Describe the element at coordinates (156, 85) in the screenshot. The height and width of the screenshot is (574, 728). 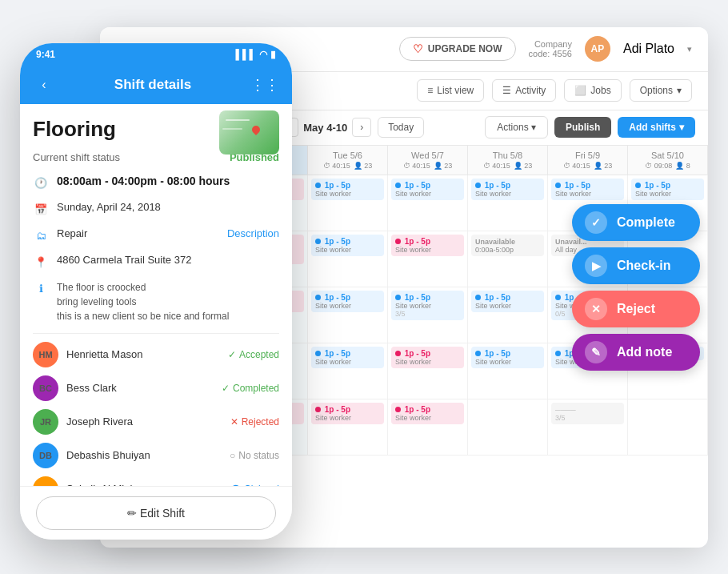
I see `phone-header: ‹ Shift details ⋮⋮` at that location.